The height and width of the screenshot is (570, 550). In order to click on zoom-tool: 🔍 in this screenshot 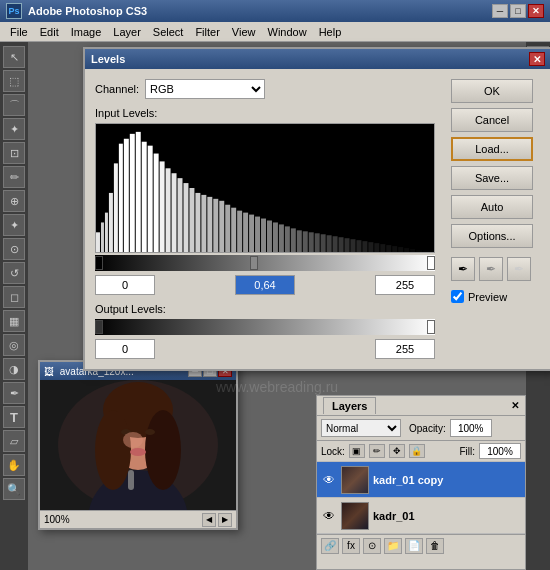, I will do `click(14, 489)`.